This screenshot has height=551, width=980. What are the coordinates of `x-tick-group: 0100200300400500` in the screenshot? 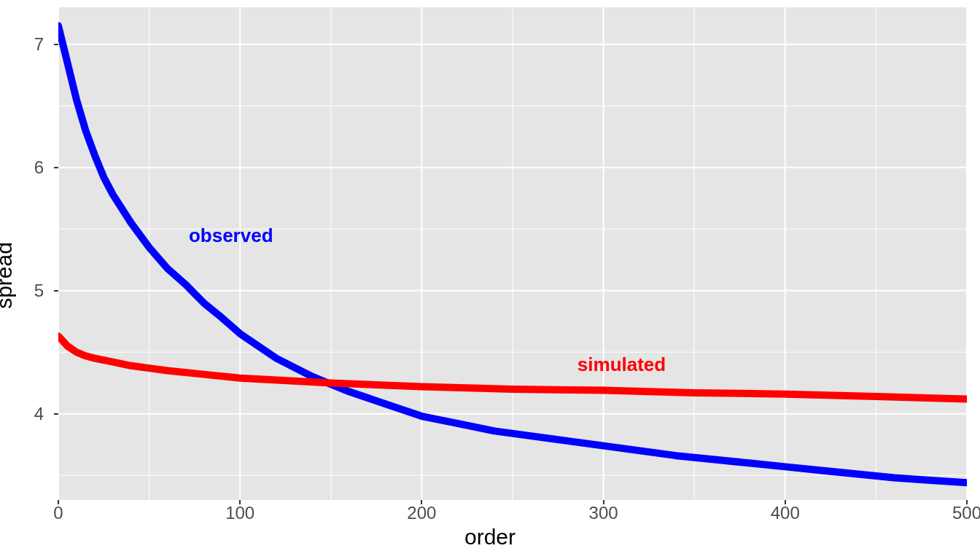 It's located at (513, 513).